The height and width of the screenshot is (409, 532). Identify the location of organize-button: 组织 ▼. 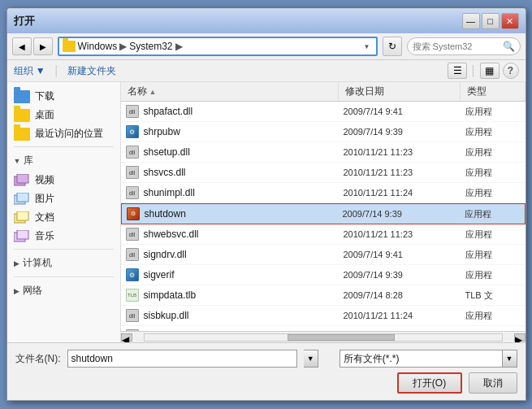
(29, 72).